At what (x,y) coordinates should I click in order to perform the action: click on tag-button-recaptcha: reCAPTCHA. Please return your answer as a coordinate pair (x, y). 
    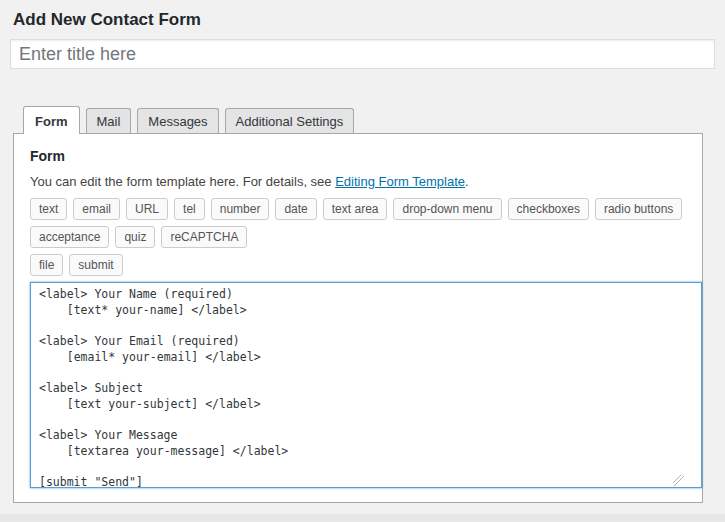
    Looking at the image, I should click on (204, 237).